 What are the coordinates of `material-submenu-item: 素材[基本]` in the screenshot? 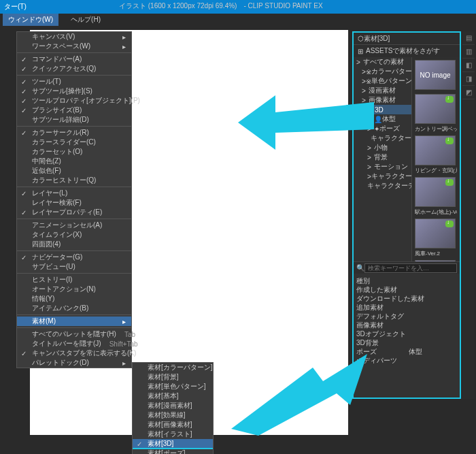 It's located at (173, 396).